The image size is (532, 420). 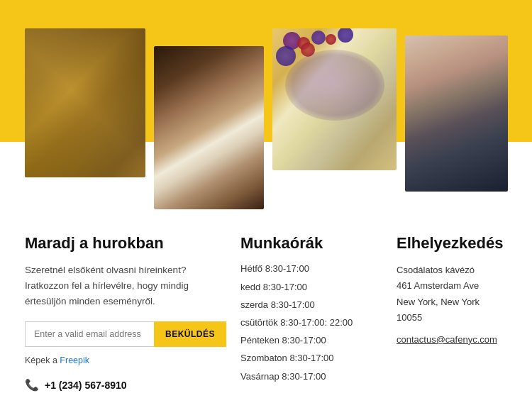 I want to click on newsletter-title: Maradj a hurokban, so click(x=126, y=243).